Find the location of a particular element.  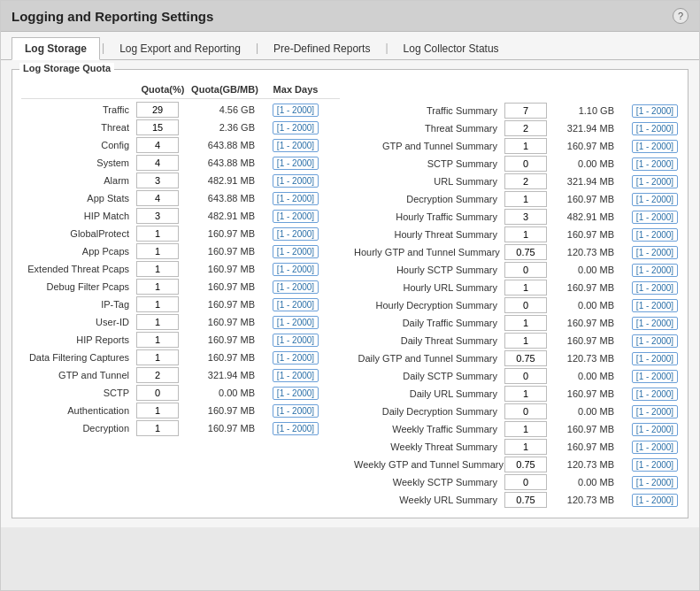

right-maxdays-btn-21: [1 - 2000] is located at coordinates (655, 483).